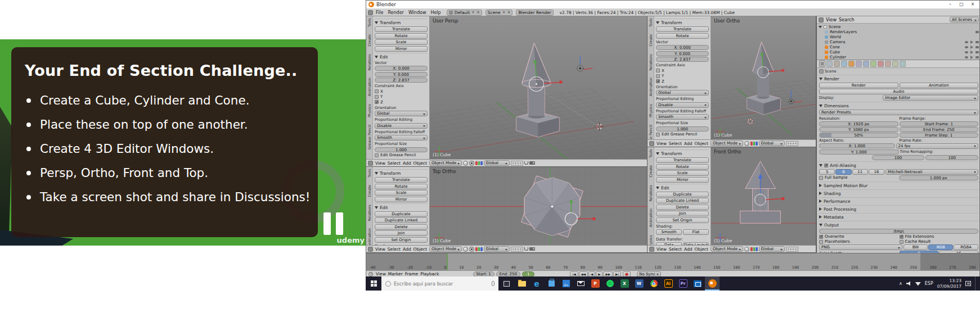 This screenshot has height=322, width=980. Describe the element at coordinates (592, 274) in the screenshot. I see `transport-button: ◀` at that location.